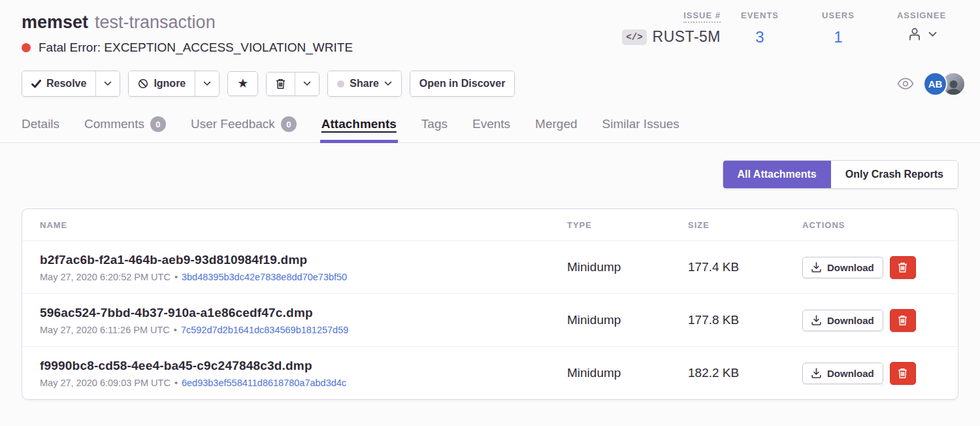 This screenshot has width=980, height=426. Describe the element at coordinates (777, 174) in the screenshot. I see `filter-all-attachments-button: All Attachments` at that location.